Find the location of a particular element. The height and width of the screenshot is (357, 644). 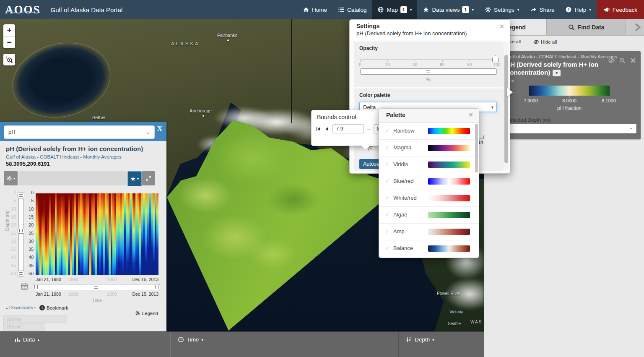

tab-find-data-label: Find Data is located at coordinates (591, 27).